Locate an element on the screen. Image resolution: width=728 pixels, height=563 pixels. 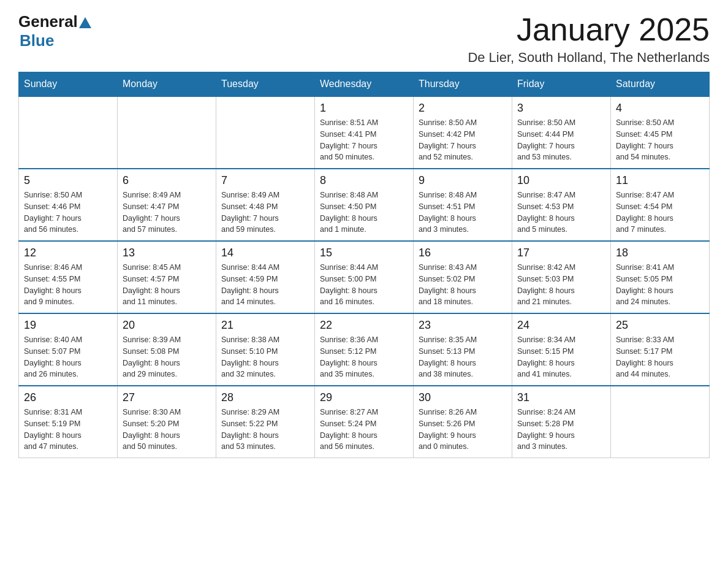
page-header: General Blue January 2025 De Lier, South… is located at coordinates (364, 39).